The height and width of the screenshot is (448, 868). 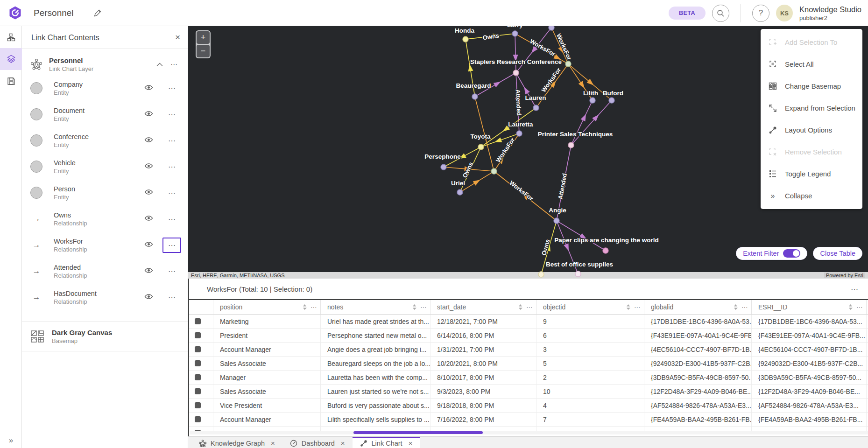 What do you see at coordinates (11, 59) in the screenshot?
I see `rail-item-layers` at bounding box center [11, 59].